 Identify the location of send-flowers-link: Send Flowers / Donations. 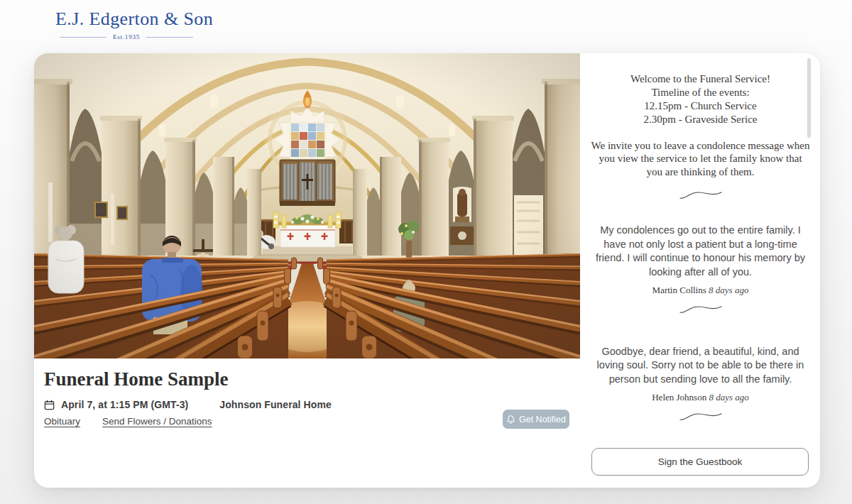
(158, 422).